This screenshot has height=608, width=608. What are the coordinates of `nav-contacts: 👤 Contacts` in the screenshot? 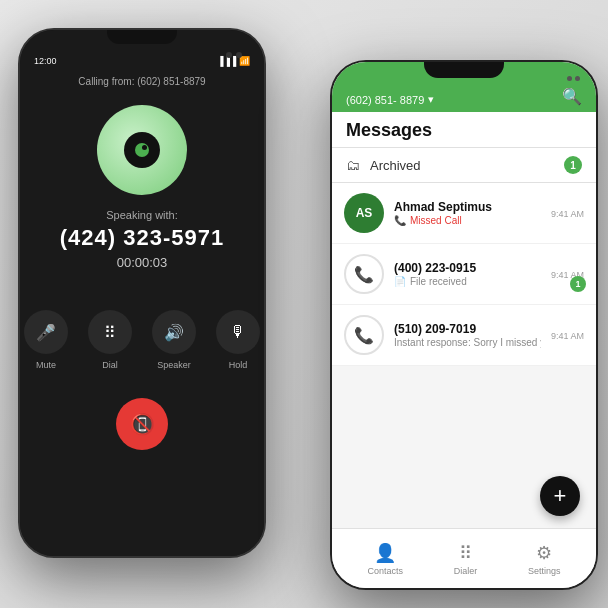 It's located at (385, 559).